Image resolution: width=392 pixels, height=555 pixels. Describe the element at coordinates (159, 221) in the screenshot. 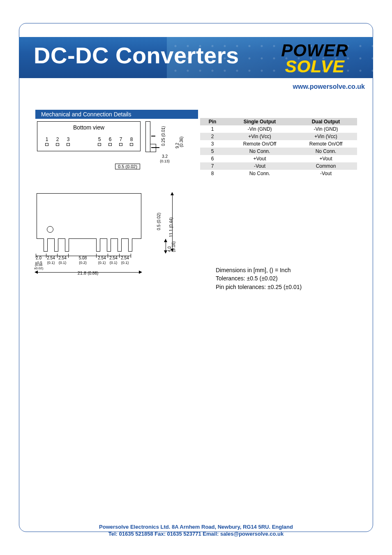

I see `dim-h-0-5: 0.5 (0.02)` at that location.